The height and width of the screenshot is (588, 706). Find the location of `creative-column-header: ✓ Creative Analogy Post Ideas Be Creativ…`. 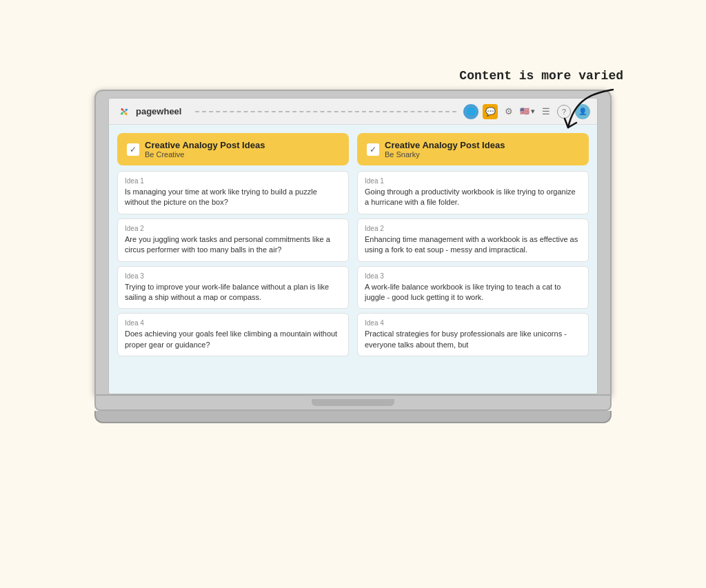

creative-column-header: ✓ Creative Analogy Post Ideas Be Creativ… is located at coordinates (233, 149).